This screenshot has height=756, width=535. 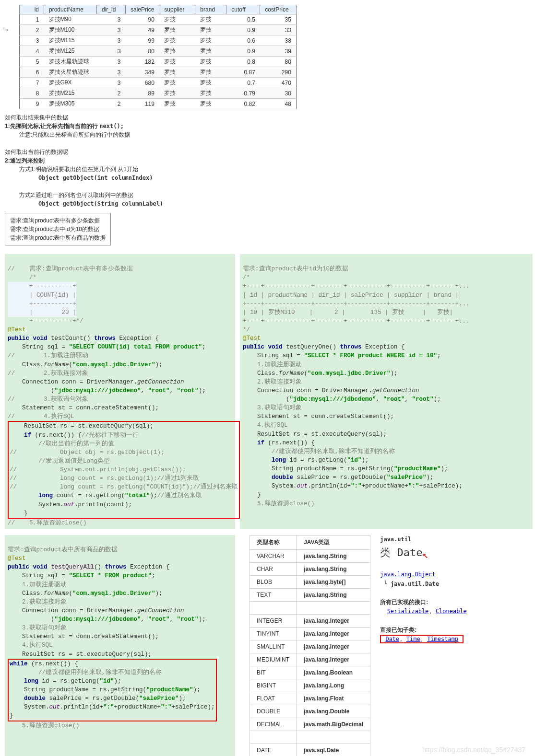 What do you see at coordinates (32, 51) in the screenshot?
I see `table-cell: 4` at bounding box center [32, 51].